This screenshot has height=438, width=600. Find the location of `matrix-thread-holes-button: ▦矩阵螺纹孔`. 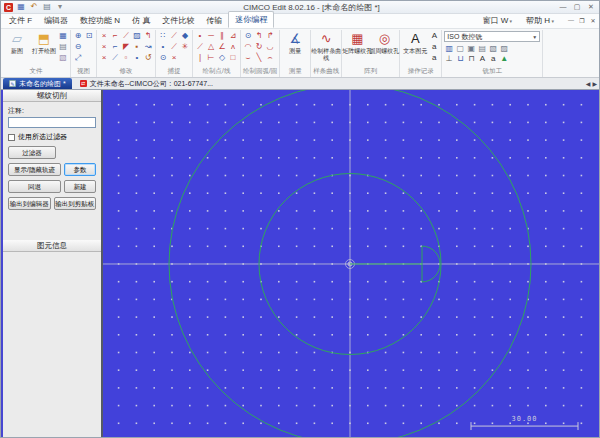

matrix-thread-holes-button: ▦矩阵螺纹孔 is located at coordinates (357, 43).